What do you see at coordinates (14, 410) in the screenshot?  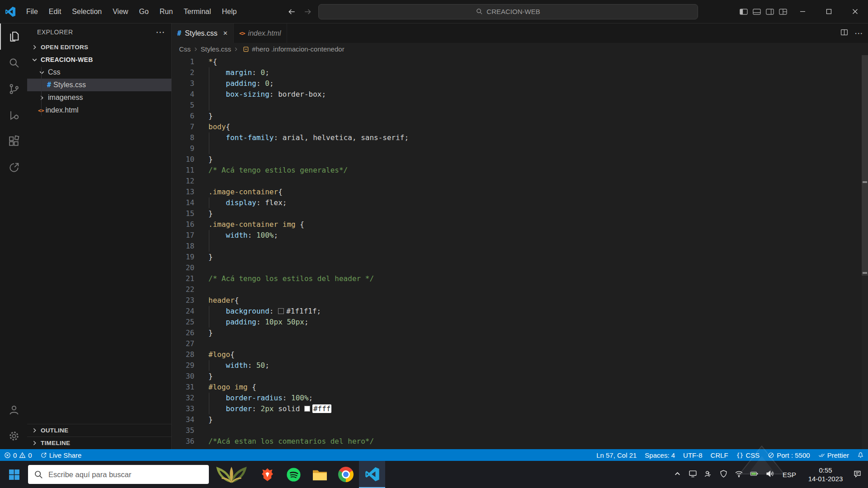 I see `account-icon` at bounding box center [14, 410].